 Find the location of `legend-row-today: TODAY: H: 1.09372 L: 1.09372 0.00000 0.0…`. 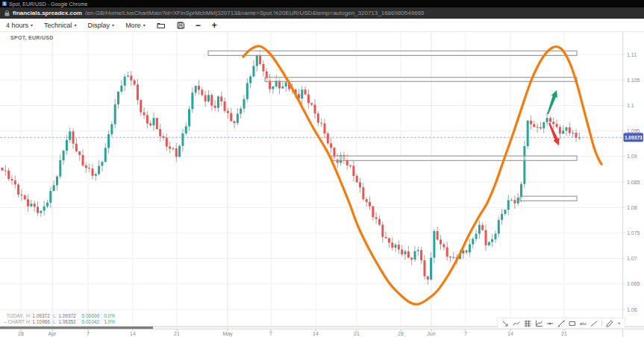

legend-row-today: TODAY: H: 1.09372 L: 1.09372 0.00000 0.0… is located at coordinates (60, 316).